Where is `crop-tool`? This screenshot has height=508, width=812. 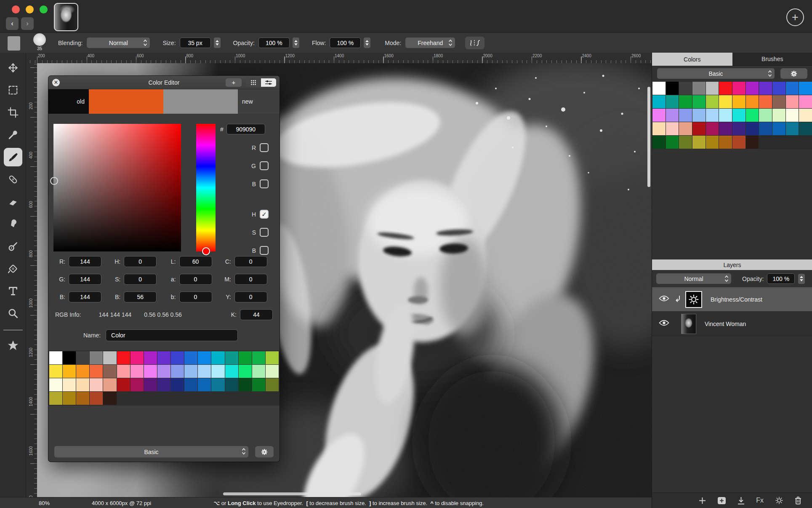
crop-tool is located at coordinates (13, 112).